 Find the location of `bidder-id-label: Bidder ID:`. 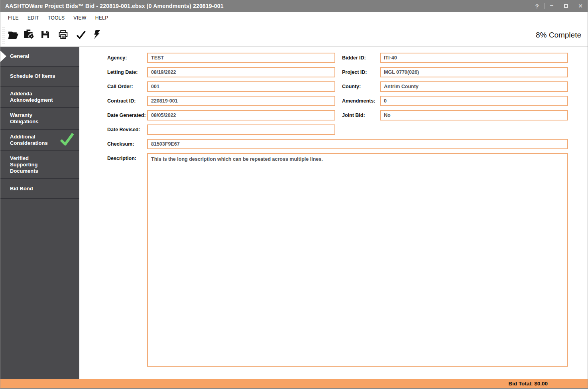

bidder-id-label: Bidder ID: is located at coordinates (358, 58).